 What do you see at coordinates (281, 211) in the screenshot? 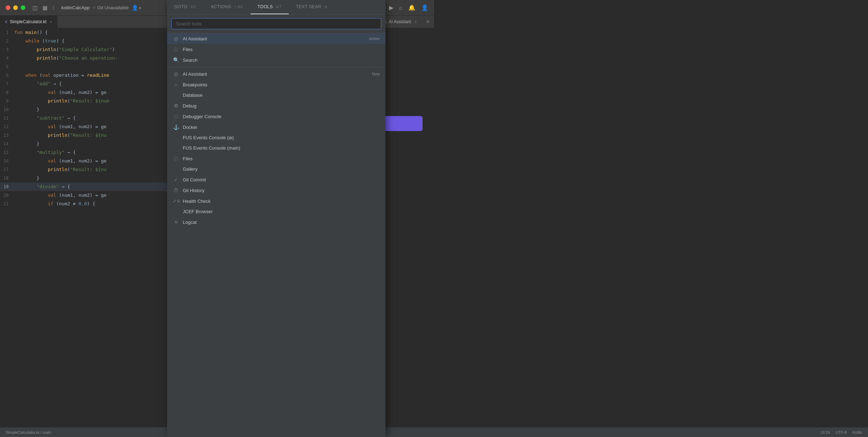
I see `jcef-label: JCEF Browser` at bounding box center [281, 211].